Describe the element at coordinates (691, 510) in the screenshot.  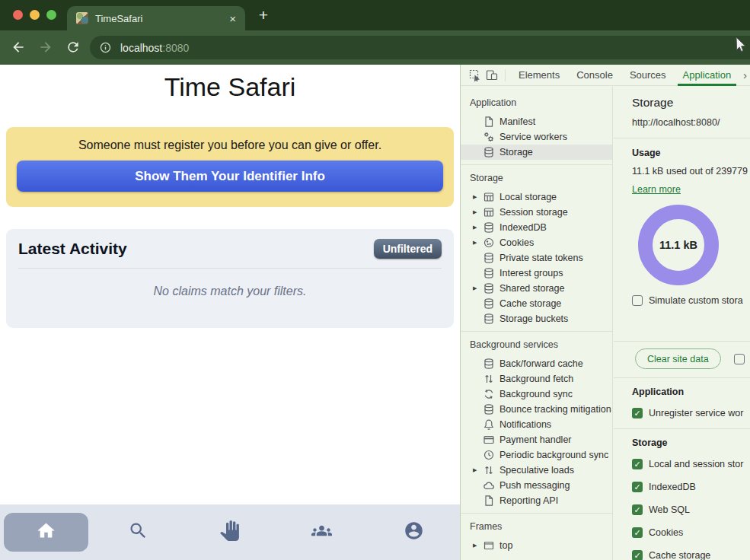
I see `storage-option-row: Web SQL` at that location.